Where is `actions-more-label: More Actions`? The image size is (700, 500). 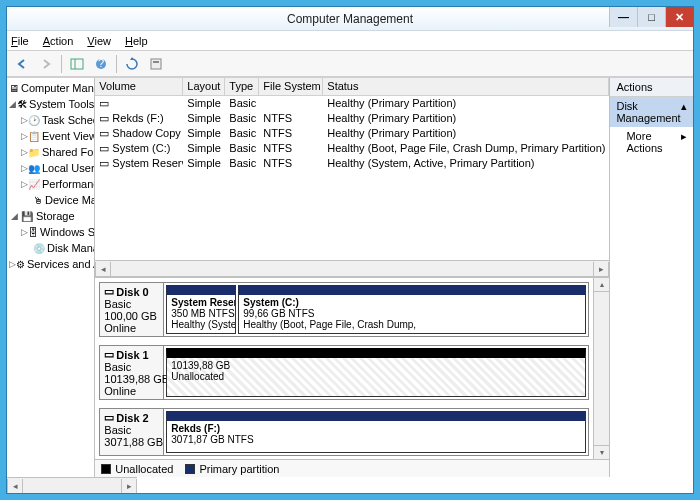
actions-more-label: More Actions is located at coordinates (654, 142).